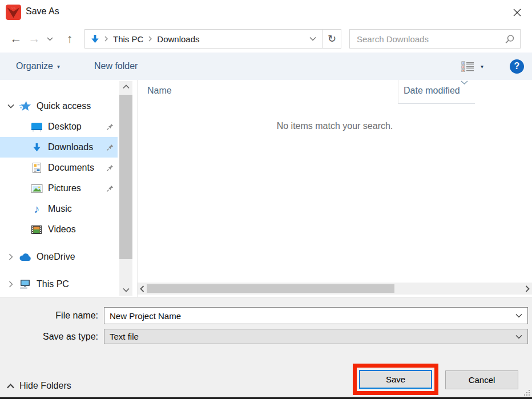 This screenshot has height=399, width=532. What do you see at coordinates (37, 229) in the screenshot?
I see `videos-film-icon` at bounding box center [37, 229].